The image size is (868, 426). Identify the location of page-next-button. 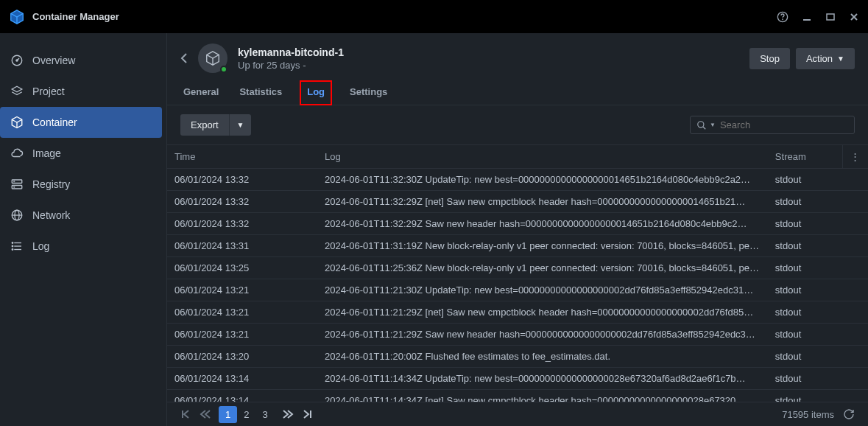
(288, 414).